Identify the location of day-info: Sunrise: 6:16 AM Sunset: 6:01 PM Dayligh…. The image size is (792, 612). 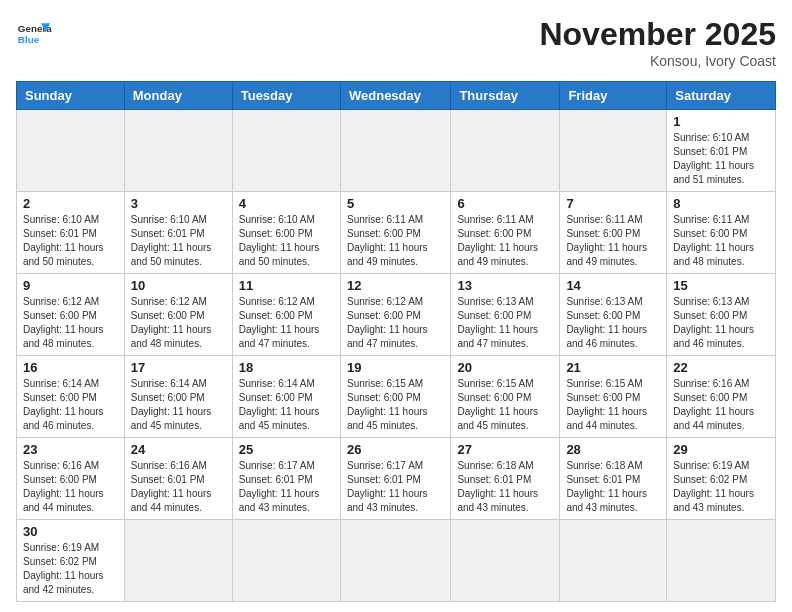
(178, 487).